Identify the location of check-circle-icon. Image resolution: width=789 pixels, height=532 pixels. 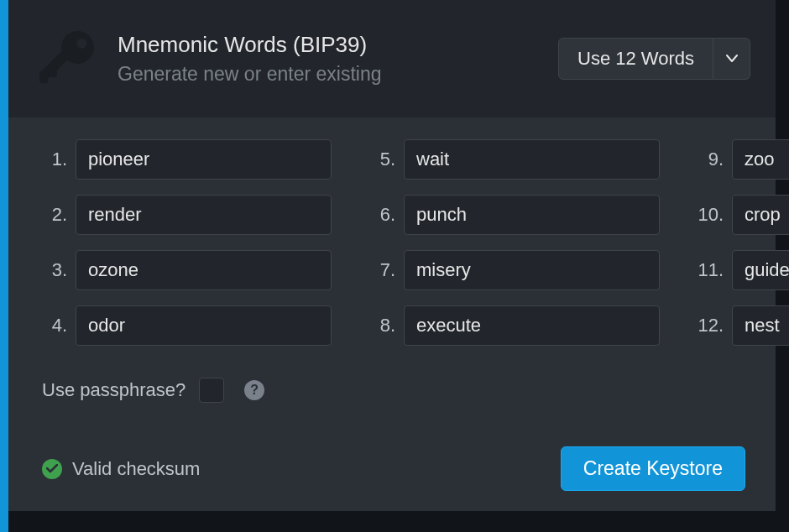
(52, 469).